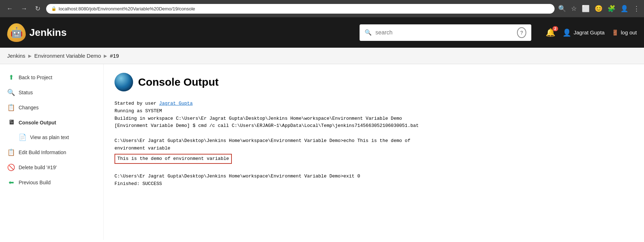  I want to click on logout-button: 🚪 log out, so click(624, 33).